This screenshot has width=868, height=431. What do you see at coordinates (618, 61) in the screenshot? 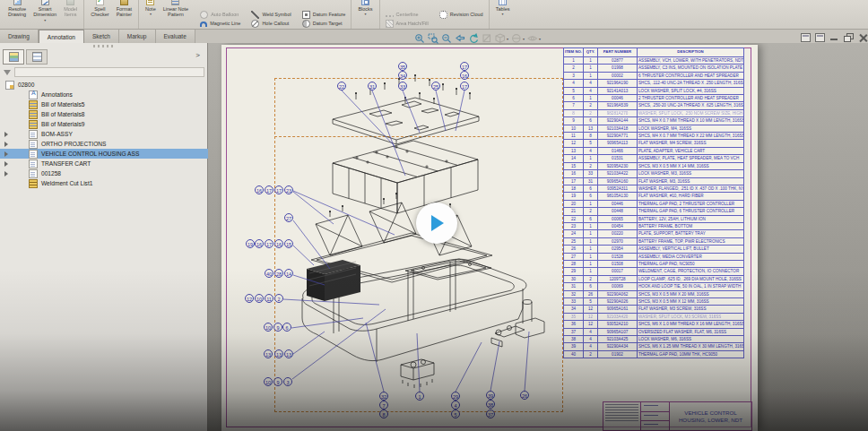
I see `bom-cell: 02877` at bounding box center [618, 61].